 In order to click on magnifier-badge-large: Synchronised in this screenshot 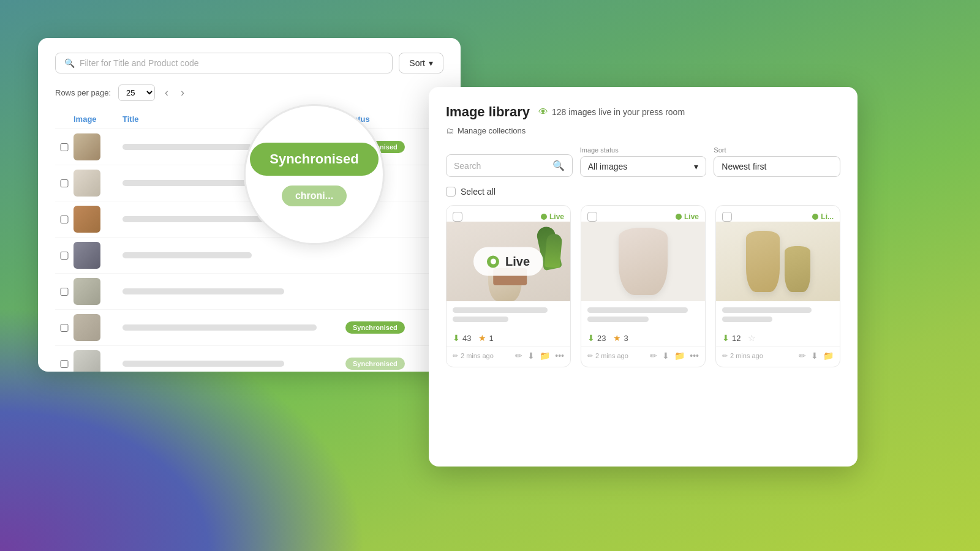, I will do `click(314, 159)`.